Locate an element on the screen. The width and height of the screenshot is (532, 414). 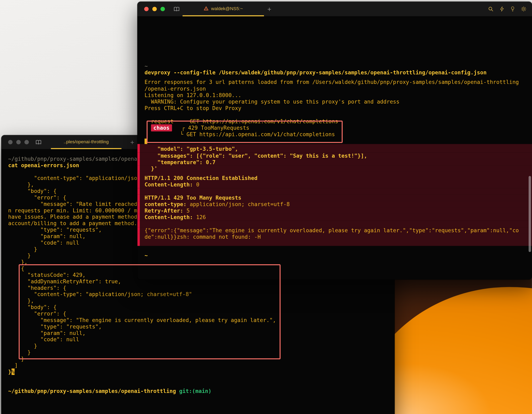
terminal-text: {"error":{"message":"The engine is curre… is located at coordinates (332, 230).